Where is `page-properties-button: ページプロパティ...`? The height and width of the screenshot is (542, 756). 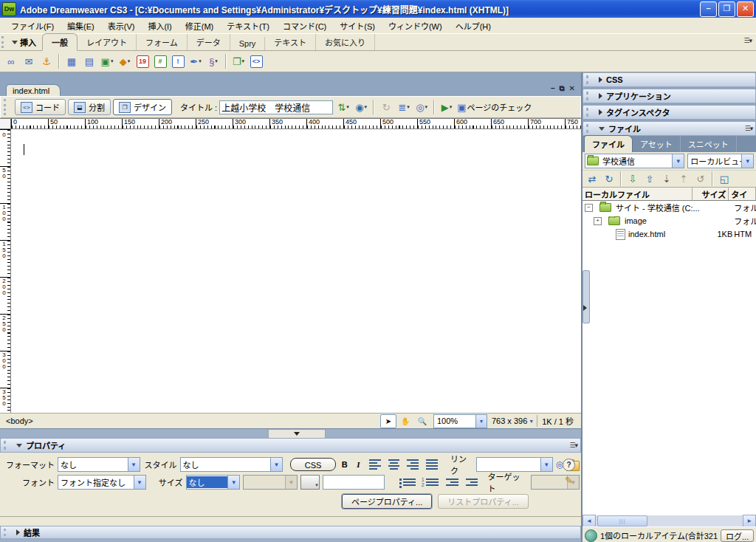 page-properties-button: ページプロパティ... is located at coordinates (387, 501).